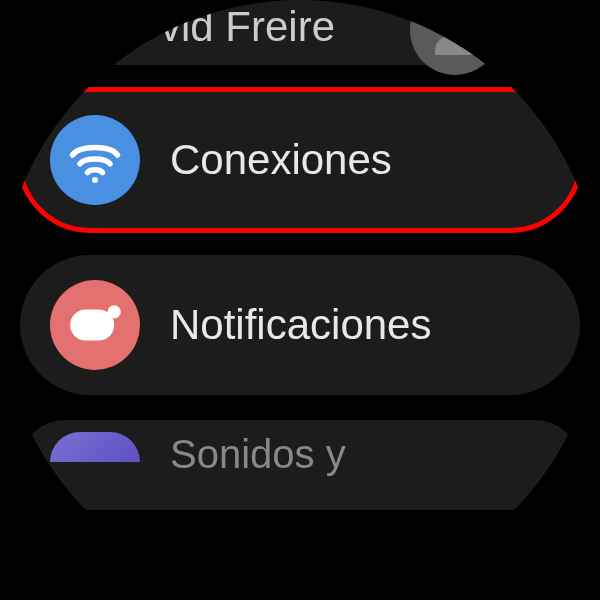  Describe the element at coordinates (300, 325) in the screenshot. I see `notifications-label: Notificaciones` at that location.